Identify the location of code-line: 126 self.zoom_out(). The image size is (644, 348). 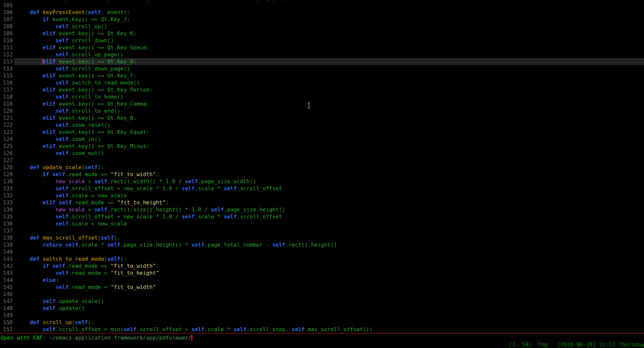
(322, 153).